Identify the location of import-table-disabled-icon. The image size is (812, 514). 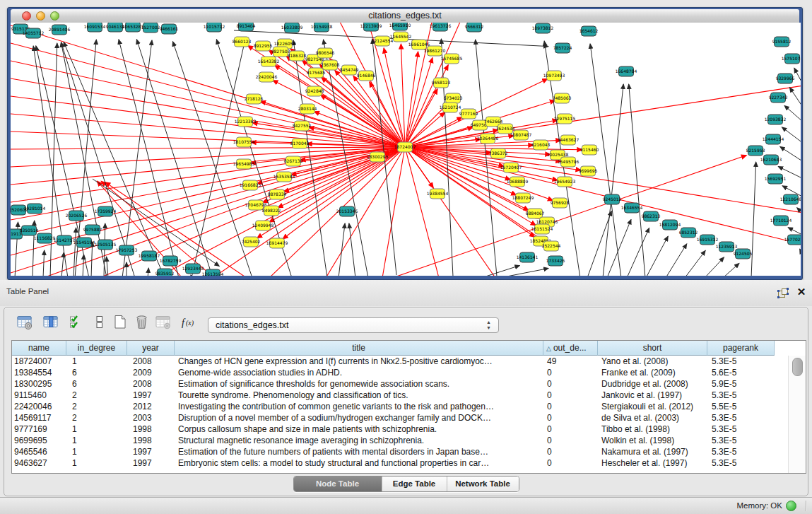
(165, 323).